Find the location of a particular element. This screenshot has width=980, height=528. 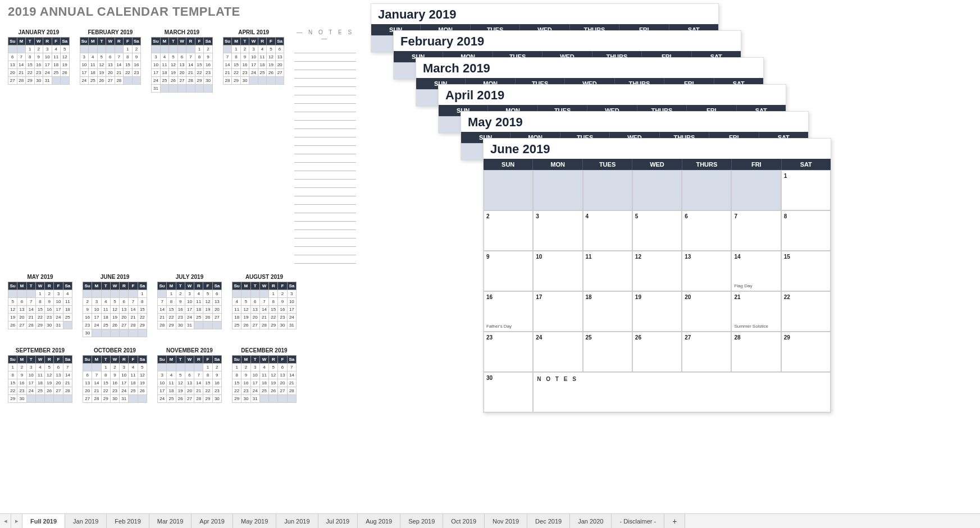

sheet-tab: Apr 2019 is located at coordinates (212, 521).